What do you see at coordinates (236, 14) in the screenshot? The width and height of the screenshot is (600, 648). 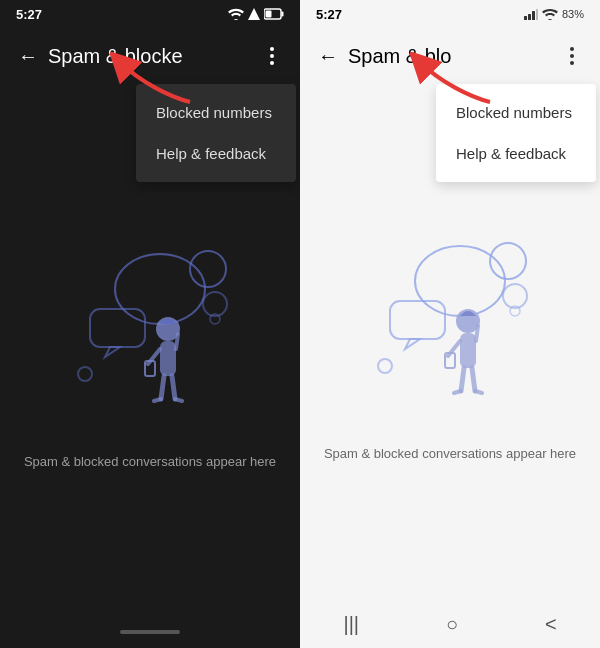 I see `wifi-icon-left` at bounding box center [236, 14].